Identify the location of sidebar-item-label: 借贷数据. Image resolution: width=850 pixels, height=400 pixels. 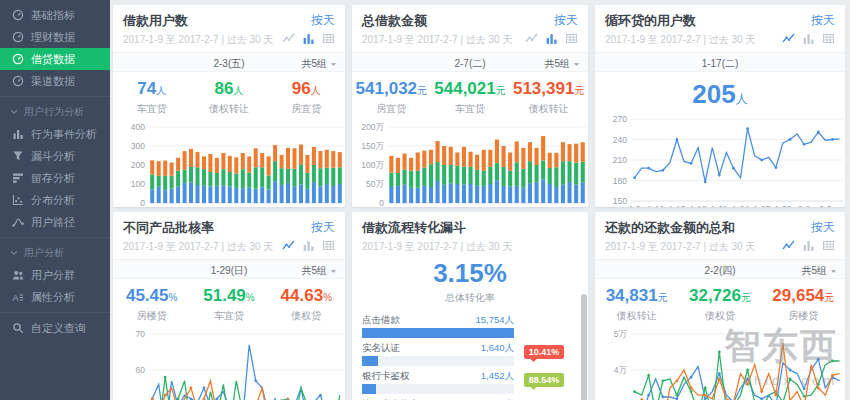
(53, 60).